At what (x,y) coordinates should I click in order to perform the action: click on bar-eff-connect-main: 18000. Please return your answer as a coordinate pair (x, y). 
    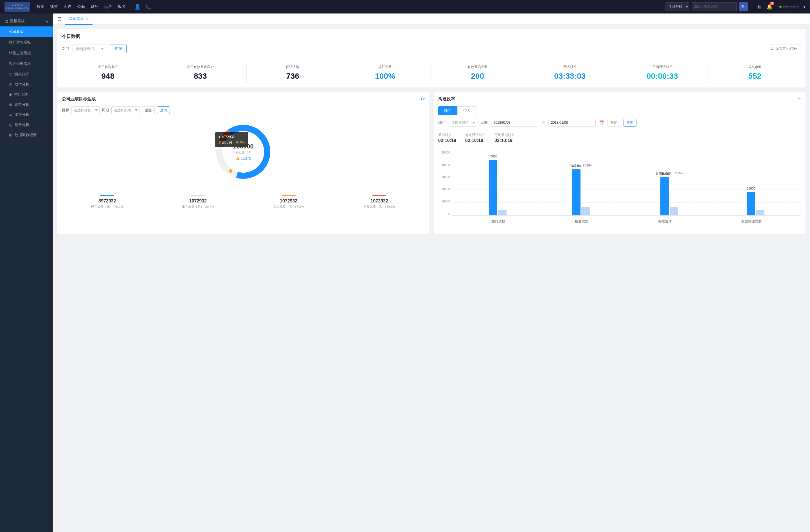
    Looking at the image, I should click on (751, 203).